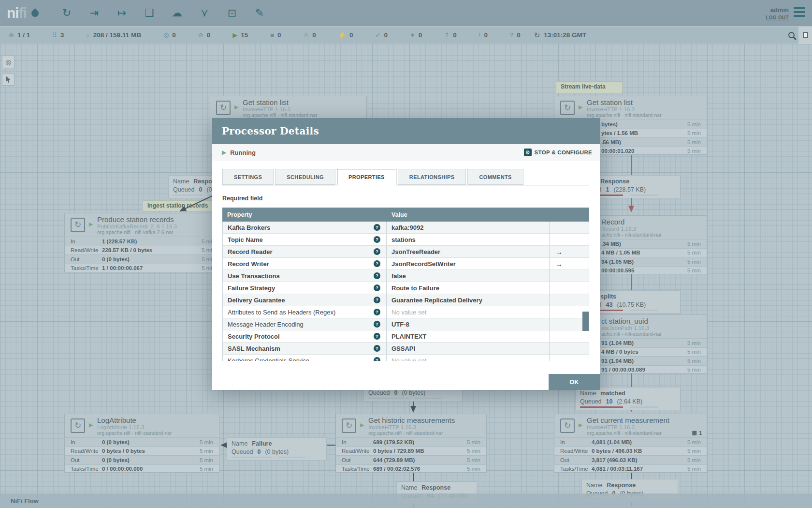 The width and height of the screenshot is (812, 508). What do you see at coordinates (88, 35) in the screenshot?
I see `queued-icon: ≡` at bounding box center [88, 35].